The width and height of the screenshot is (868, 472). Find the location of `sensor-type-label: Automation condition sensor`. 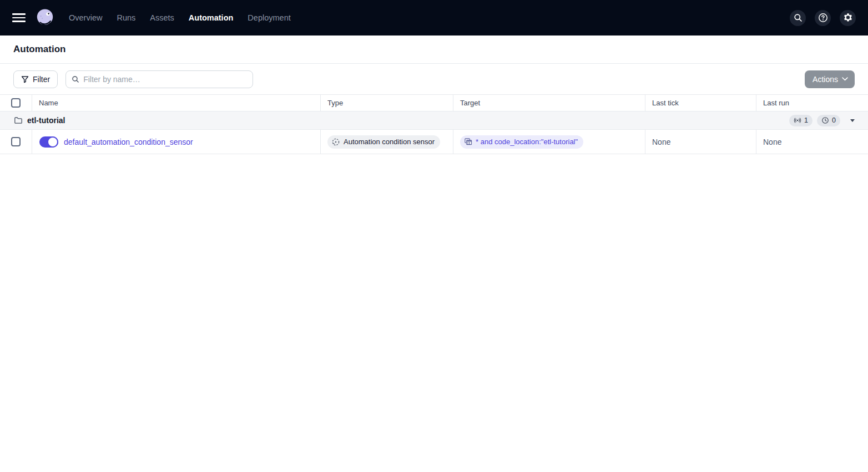

sensor-type-label: Automation condition sensor is located at coordinates (389, 142).